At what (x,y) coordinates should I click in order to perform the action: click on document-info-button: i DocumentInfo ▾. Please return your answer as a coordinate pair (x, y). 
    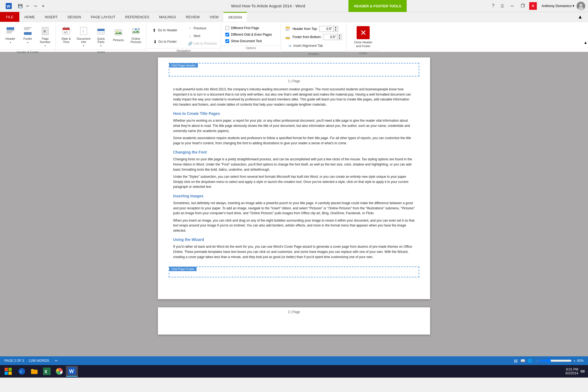
    Looking at the image, I should click on (84, 36).